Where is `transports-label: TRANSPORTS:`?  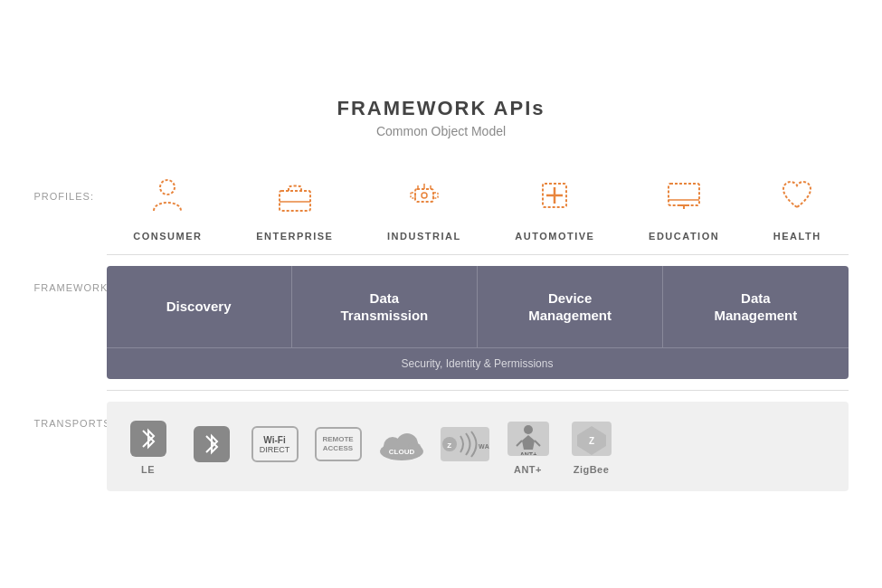
transports-label: TRANSPORTS: is located at coordinates (71, 441).